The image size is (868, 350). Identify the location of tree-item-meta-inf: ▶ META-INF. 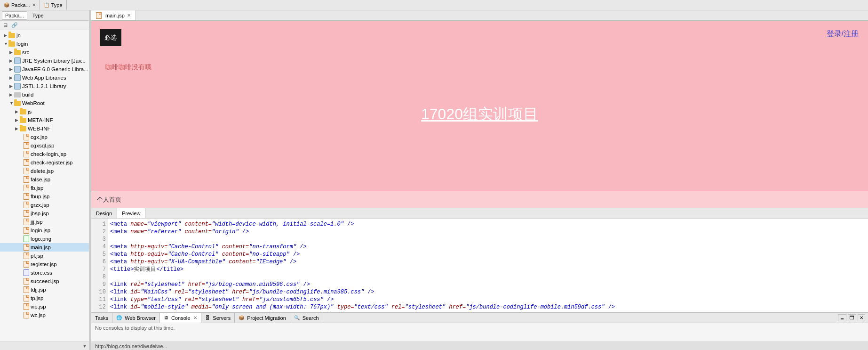
(44, 120).